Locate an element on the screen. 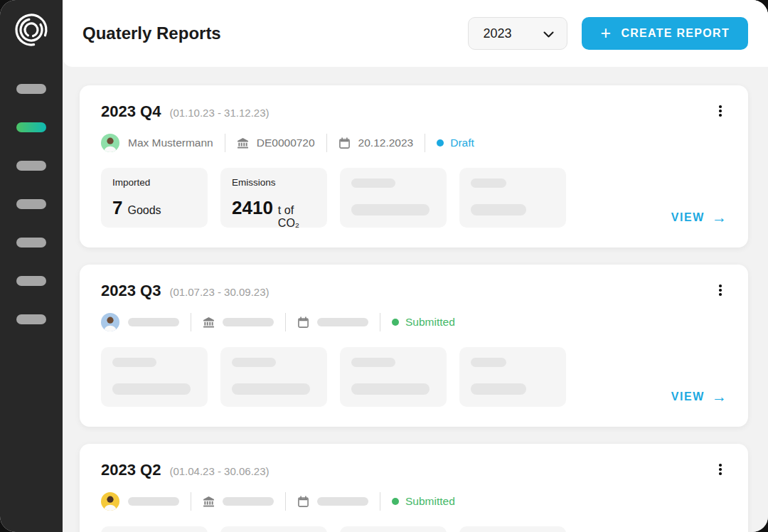 Image resolution: width=768 pixels, height=532 pixels. create-report-label: CREATE REPORT is located at coordinates (676, 33).